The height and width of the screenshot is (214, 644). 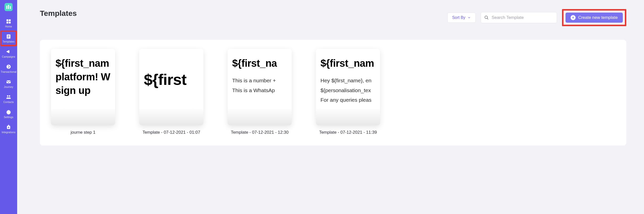 I want to click on preview-line: ${first_na, so click(x=260, y=63).